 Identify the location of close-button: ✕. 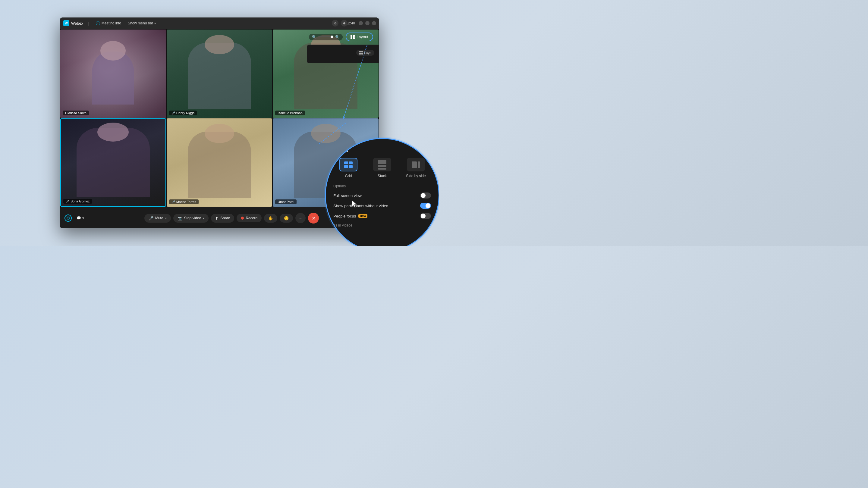
(374, 23).